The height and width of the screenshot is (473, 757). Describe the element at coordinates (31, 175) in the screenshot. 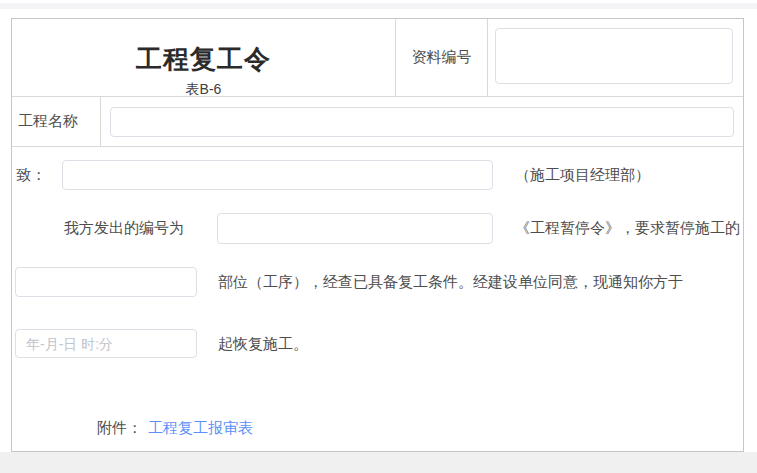

I see `to-label: 致：` at that location.